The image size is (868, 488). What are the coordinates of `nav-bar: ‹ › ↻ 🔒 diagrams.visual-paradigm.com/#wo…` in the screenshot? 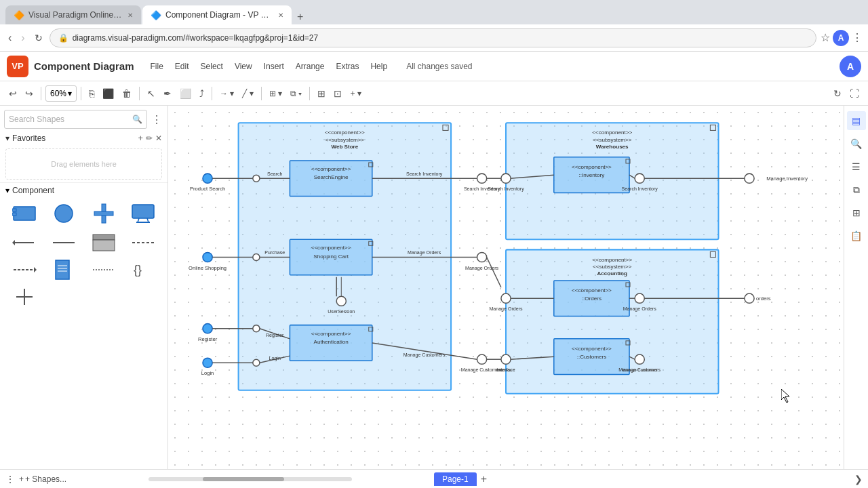 It's located at (434, 38).